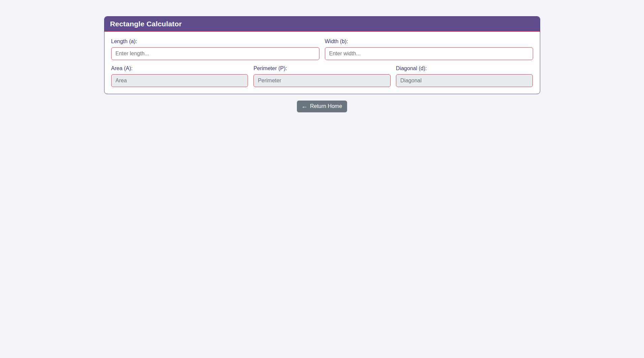  I want to click on length-input, so click(215, 54).